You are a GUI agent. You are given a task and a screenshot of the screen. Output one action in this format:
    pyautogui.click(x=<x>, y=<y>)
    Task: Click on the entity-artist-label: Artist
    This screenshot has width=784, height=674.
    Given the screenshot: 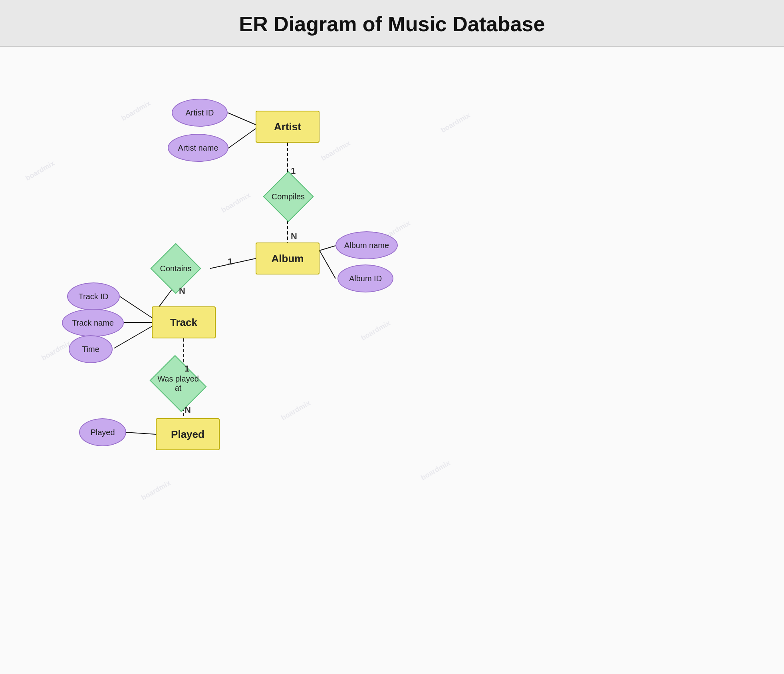 What is the action you would take?
    pyautogui.click(x=288, y=127)
    